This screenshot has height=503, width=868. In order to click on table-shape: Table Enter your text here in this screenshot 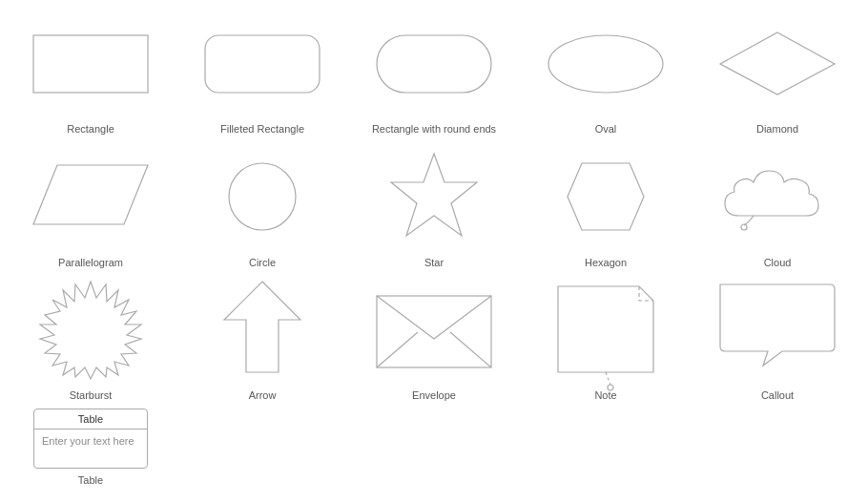, I will do `click(91, 439)`.